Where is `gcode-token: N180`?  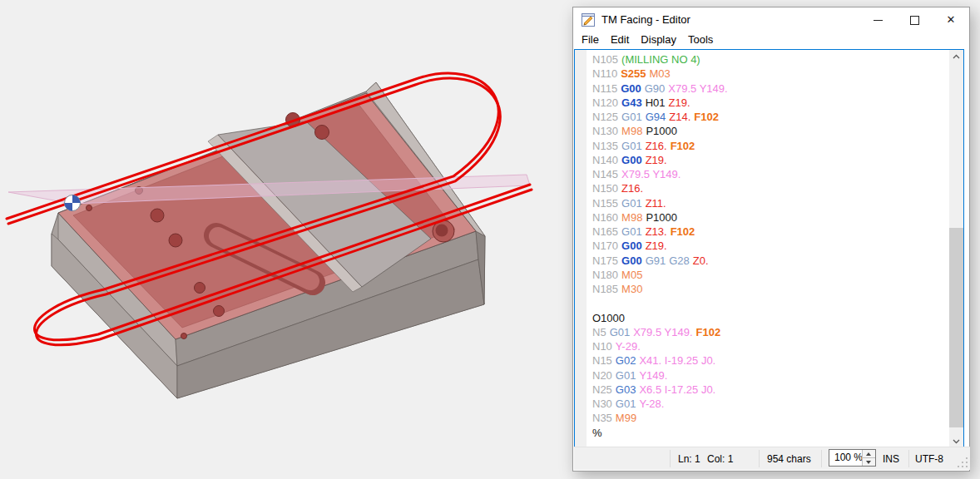
gcode-token: N180 is located at coordinates (606, 274).